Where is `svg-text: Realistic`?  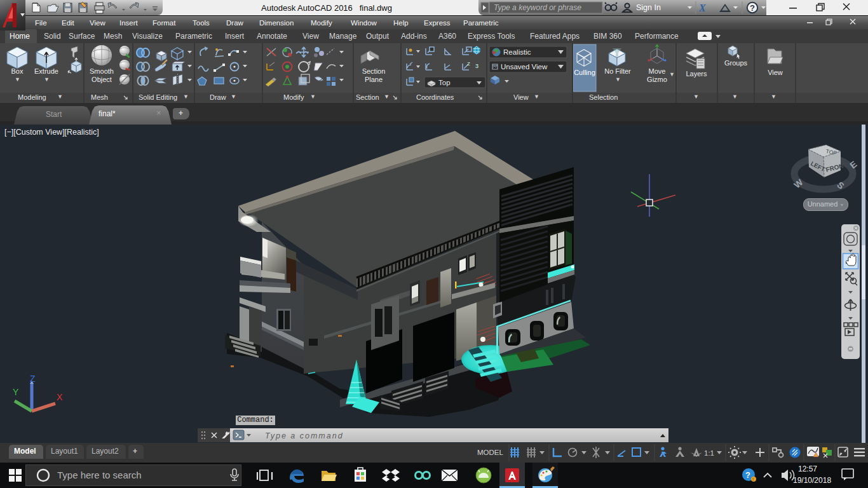
svg-text: Realistic is located at coordinates (517, 52).